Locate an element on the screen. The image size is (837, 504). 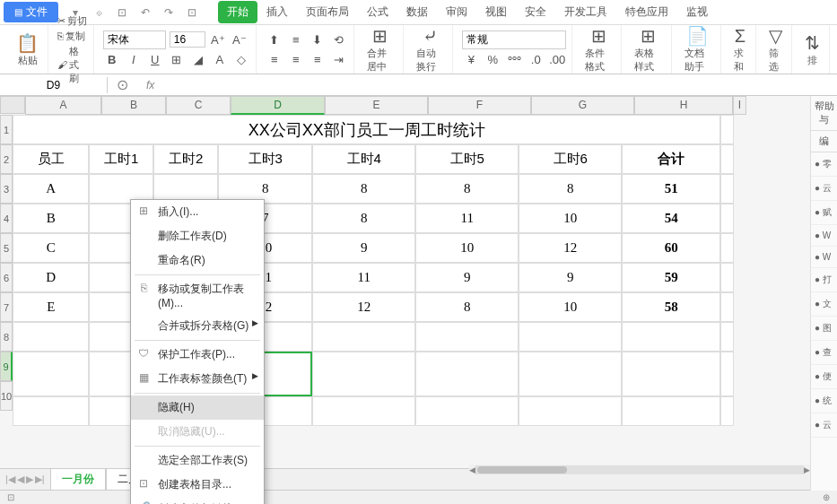
row-header: 7 is located at coordinates (6, 307).